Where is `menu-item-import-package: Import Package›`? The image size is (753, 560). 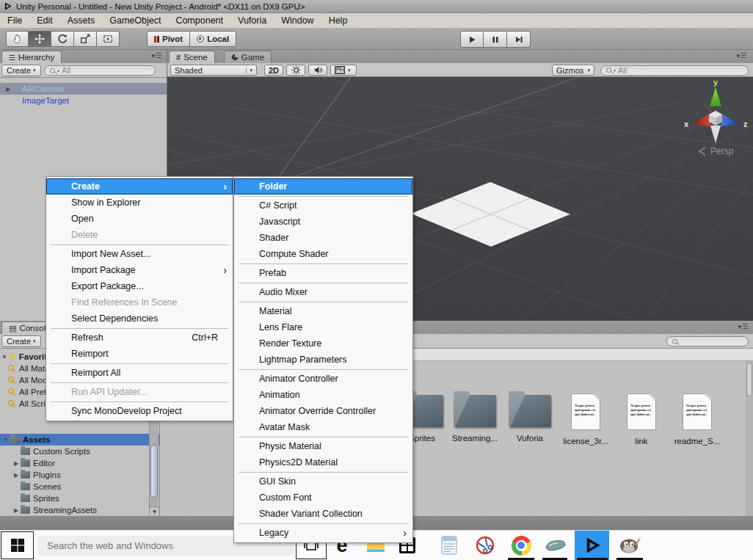
menu-item-import-package: Import Package› is located at coordinates (139, 270).